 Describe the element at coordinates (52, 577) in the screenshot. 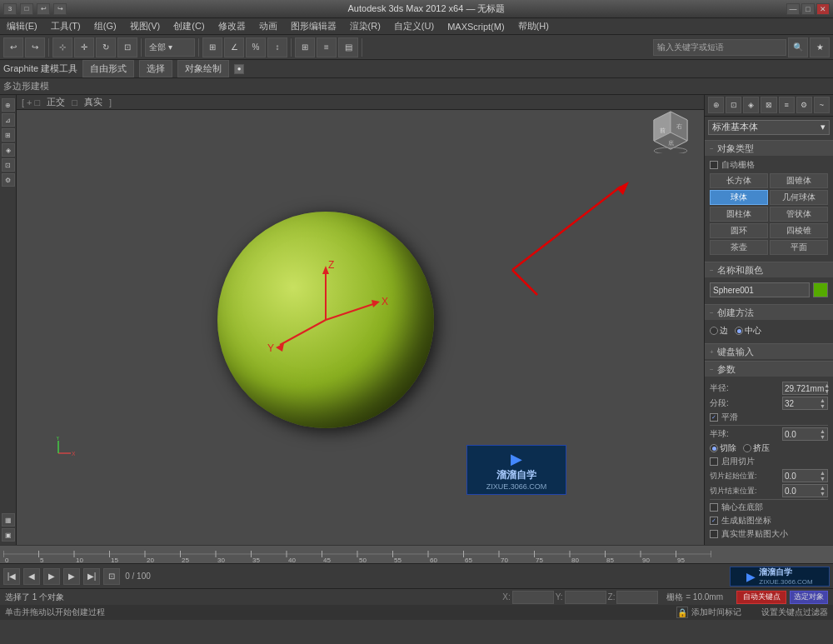

I see `timeline-play-button: ▶` at that location.